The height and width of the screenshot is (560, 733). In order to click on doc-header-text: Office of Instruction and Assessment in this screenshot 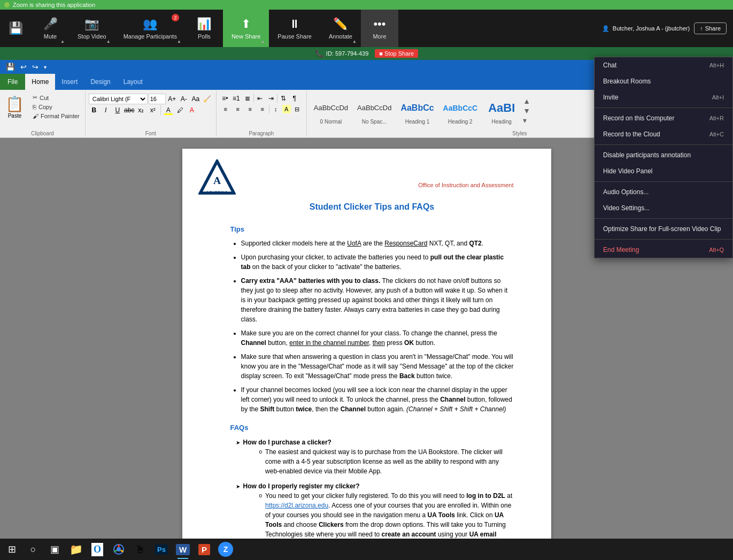, I will do `click(466, 185)`.